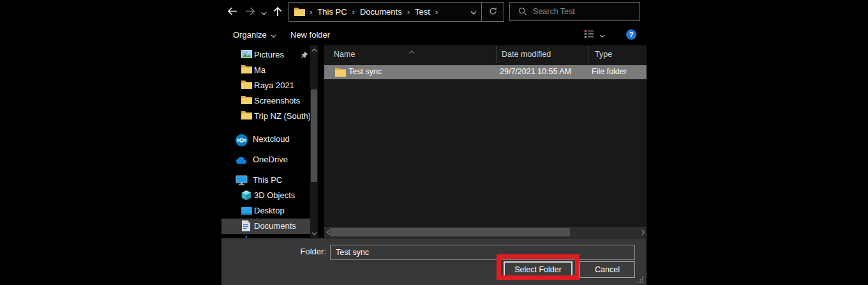 This screenshot has height=285, width=868. Describe the element at coordinates (396, 12) in the screenshot. I see `address-bar: › This PC › Documents › Test ›` at that location.